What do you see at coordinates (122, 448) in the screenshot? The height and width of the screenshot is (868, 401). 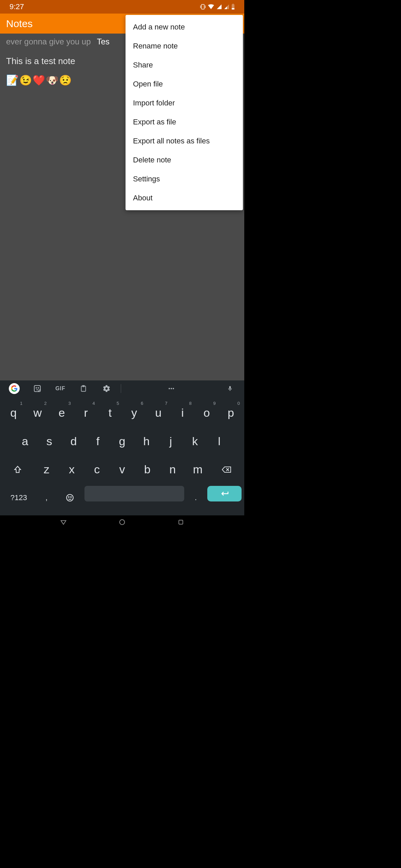 I see `soft-keyboard: GIF 1q 2w 3e 4r 5t 6y` at bounding box center [122, 448].